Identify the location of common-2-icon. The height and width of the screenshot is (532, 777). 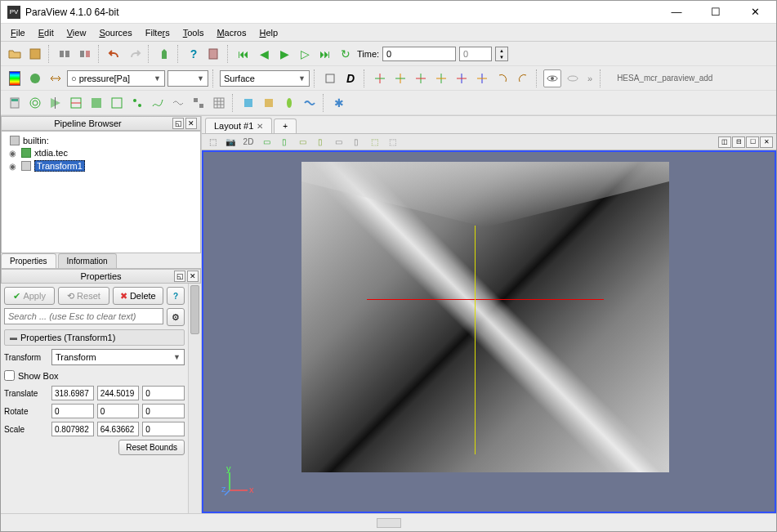
(269, 103).